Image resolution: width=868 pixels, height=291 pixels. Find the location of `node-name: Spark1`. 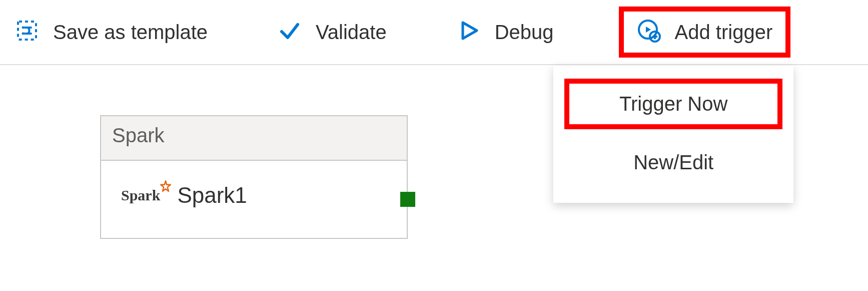

node-name: Spark1 is located at coordinates (212, 195).